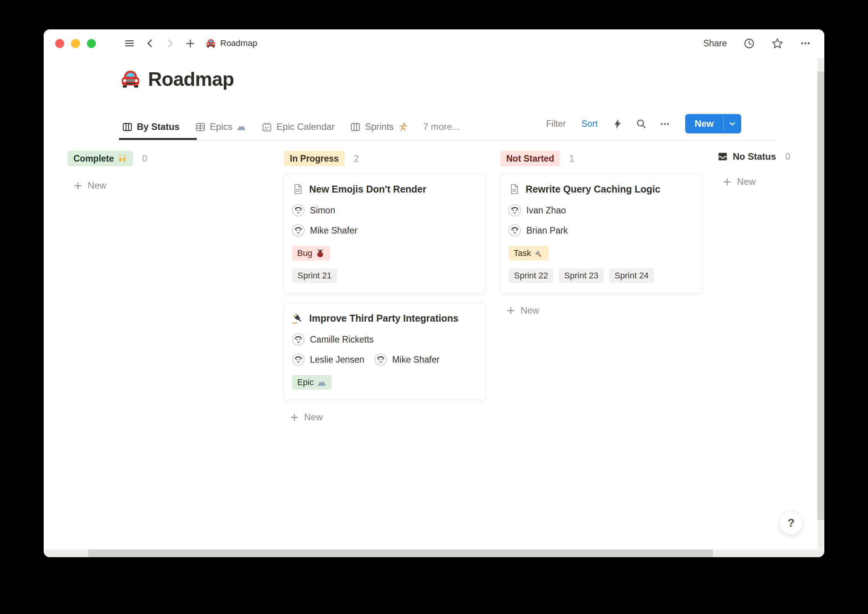 The image size is (868, 614). Describe the element at coordinates (380, 127) in the screenshot. I see `tab-label: Sprints` at that location.